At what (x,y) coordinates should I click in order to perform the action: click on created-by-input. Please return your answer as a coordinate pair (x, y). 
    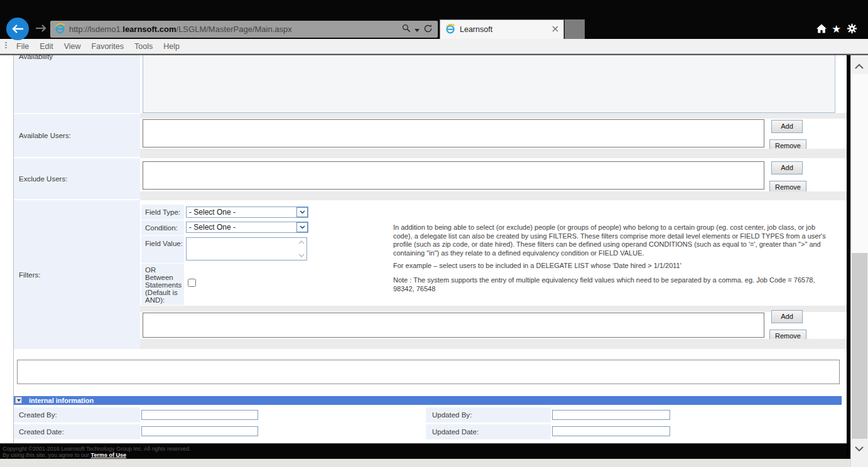
    Looking at the image, I should click on (200, 415).